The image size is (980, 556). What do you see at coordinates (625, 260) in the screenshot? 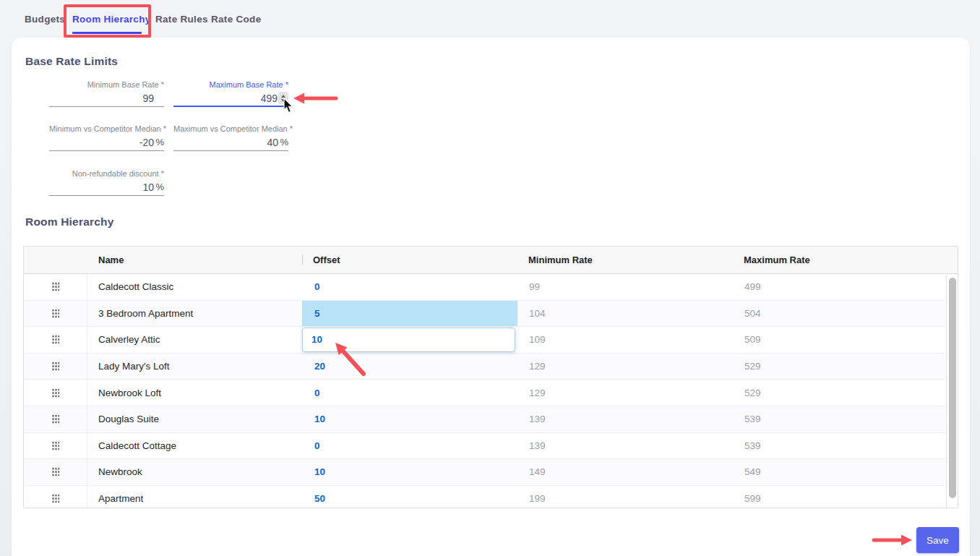
I see `minimum-rate-column-header: Minimum Rate` at bounding box center [625, 260].